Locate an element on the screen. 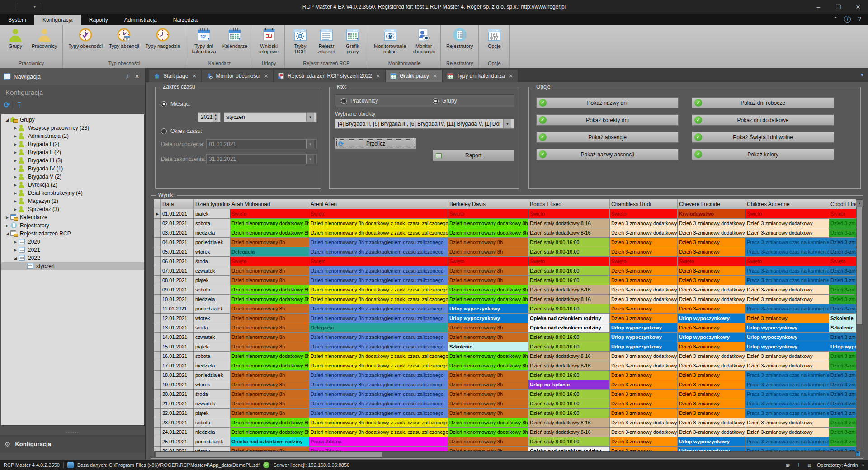 The width and height of the screenshot is (868, 470). tree-item-brygada-iv-1-: ▶Brygada IV (1) is located at coordinates (73, 169).